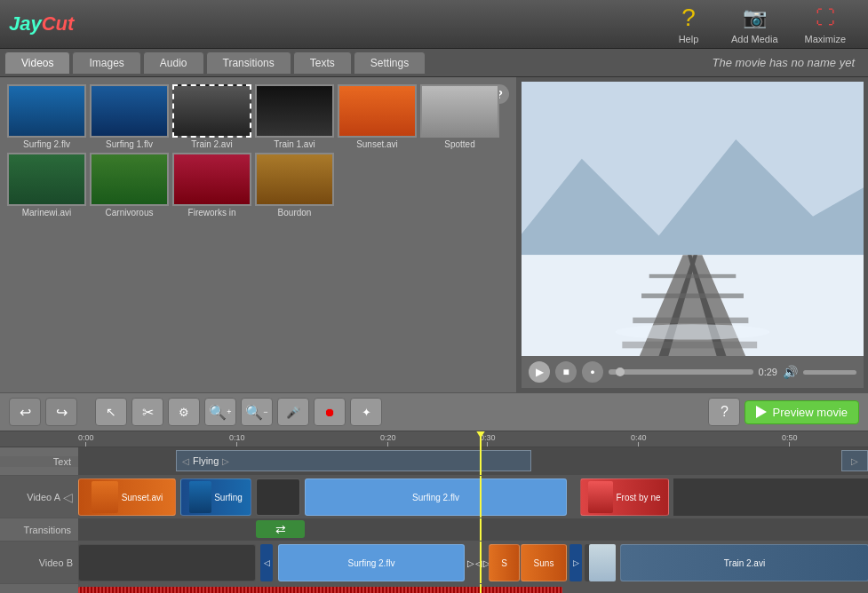 This screenshot has width=868, height=593. Describe the element at coordinates (830, 373) in the screenshot. I see `volume-bar` at that location.